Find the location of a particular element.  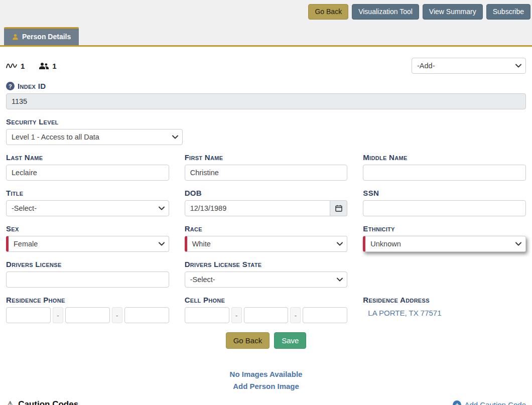

first-name-group: First Name is located at coordinates (266, 163).